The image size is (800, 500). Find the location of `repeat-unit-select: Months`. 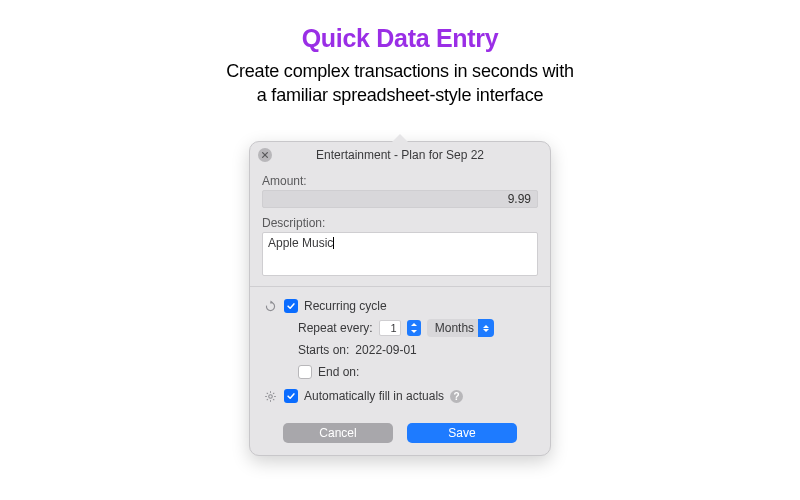

repeat-unit-select: Months is located at coordinates (460, 328).